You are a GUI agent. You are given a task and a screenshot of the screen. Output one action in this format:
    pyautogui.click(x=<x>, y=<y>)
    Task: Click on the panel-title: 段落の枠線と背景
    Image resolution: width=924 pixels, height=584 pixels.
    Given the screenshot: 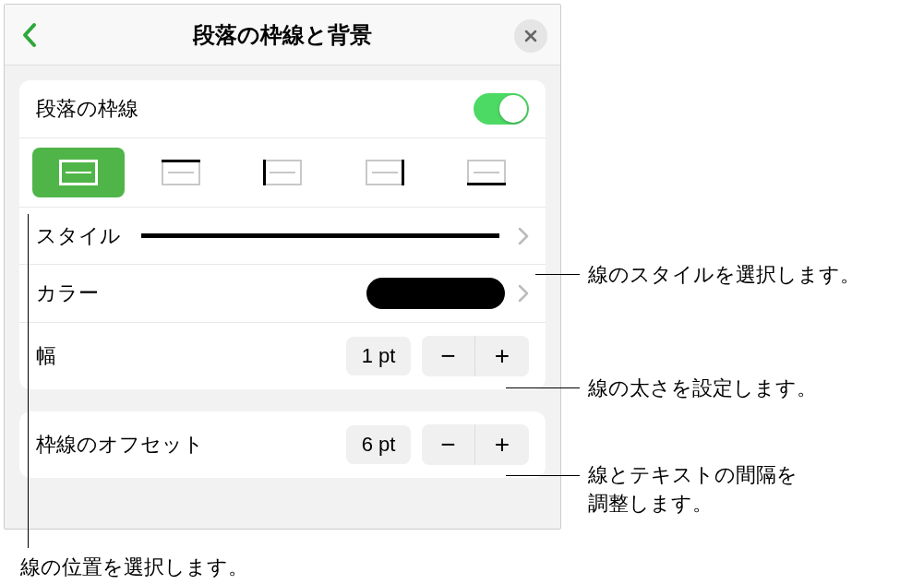 What is the action you would take?
    pyautogui.click(x=282, y=35)
    